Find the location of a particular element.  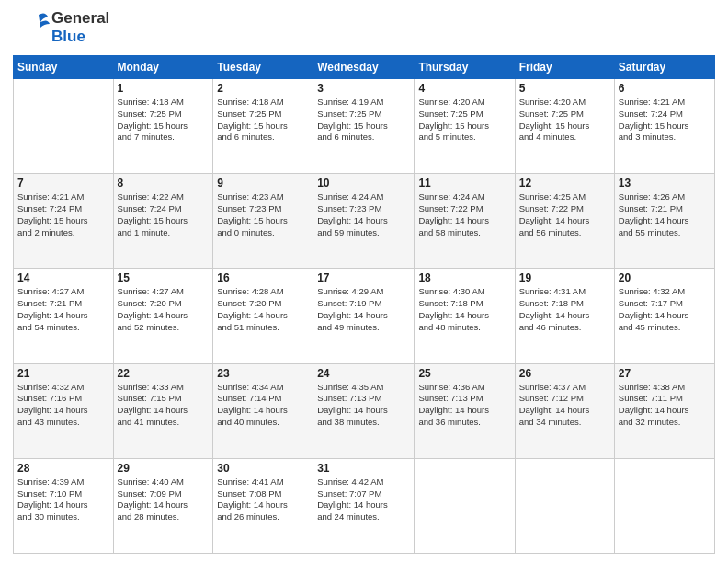

day-number: 21 is located at coordinates (63, 373).